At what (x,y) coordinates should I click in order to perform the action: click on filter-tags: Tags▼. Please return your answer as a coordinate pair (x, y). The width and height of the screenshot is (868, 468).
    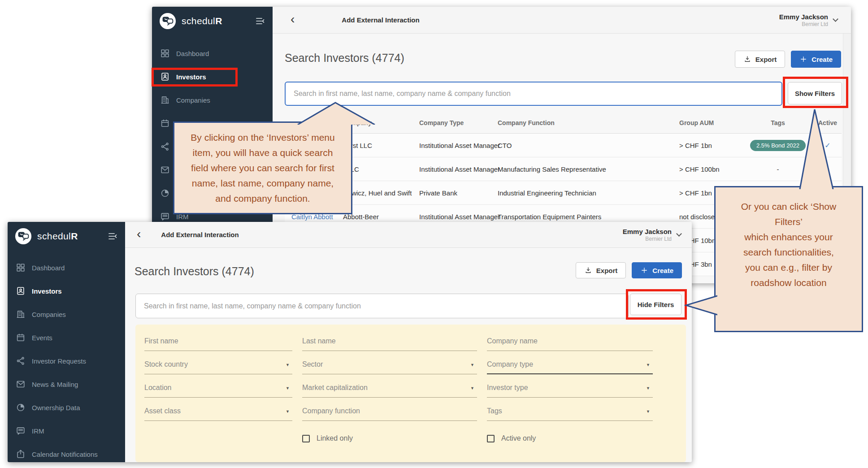
    Looking at the image, I should click on (570, 412).